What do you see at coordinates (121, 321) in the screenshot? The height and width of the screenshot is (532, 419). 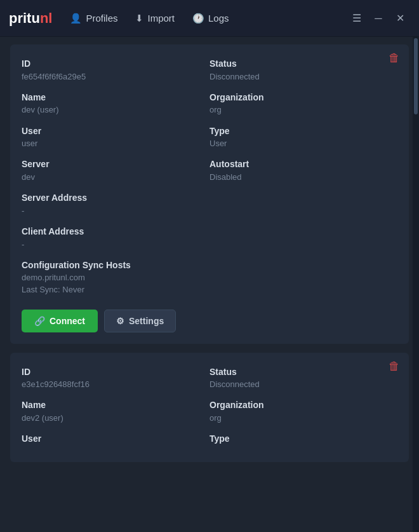 I see `settings-icon-0: ⚙` at bounding box center [121, 321].